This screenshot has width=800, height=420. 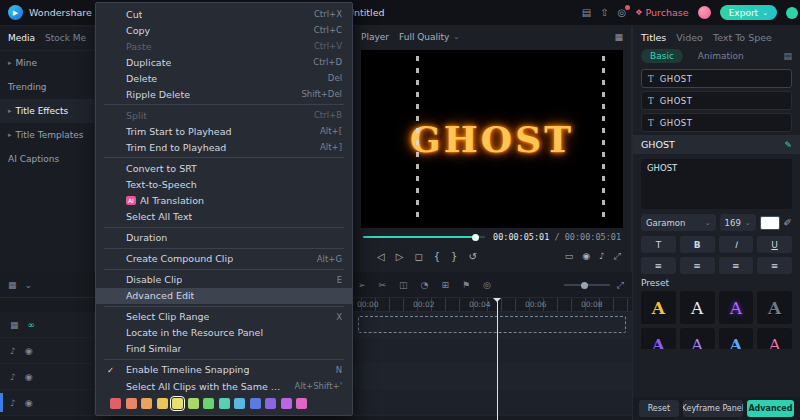 What do you see at coordinates (662, 56) in the screenshot?
I see `subtab-basic: Basic` at bounding box center [662, 56].